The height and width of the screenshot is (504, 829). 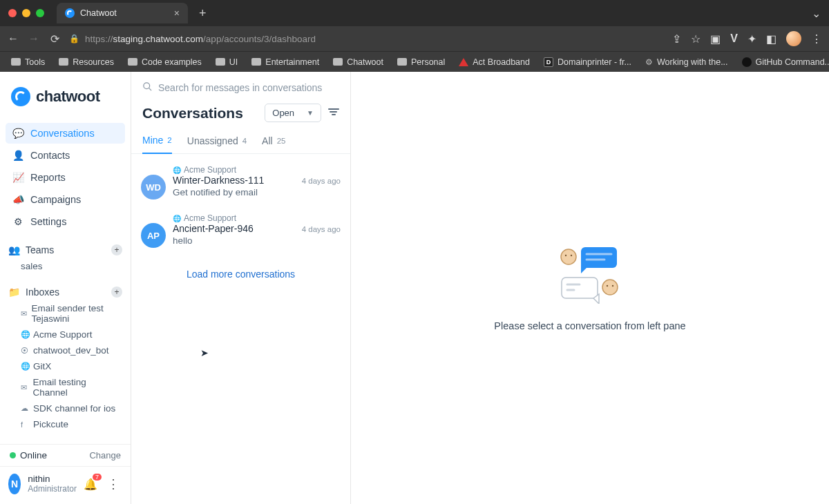 I want to click on nav-conversations: 💬Conversations, so click(x=65, y=133).